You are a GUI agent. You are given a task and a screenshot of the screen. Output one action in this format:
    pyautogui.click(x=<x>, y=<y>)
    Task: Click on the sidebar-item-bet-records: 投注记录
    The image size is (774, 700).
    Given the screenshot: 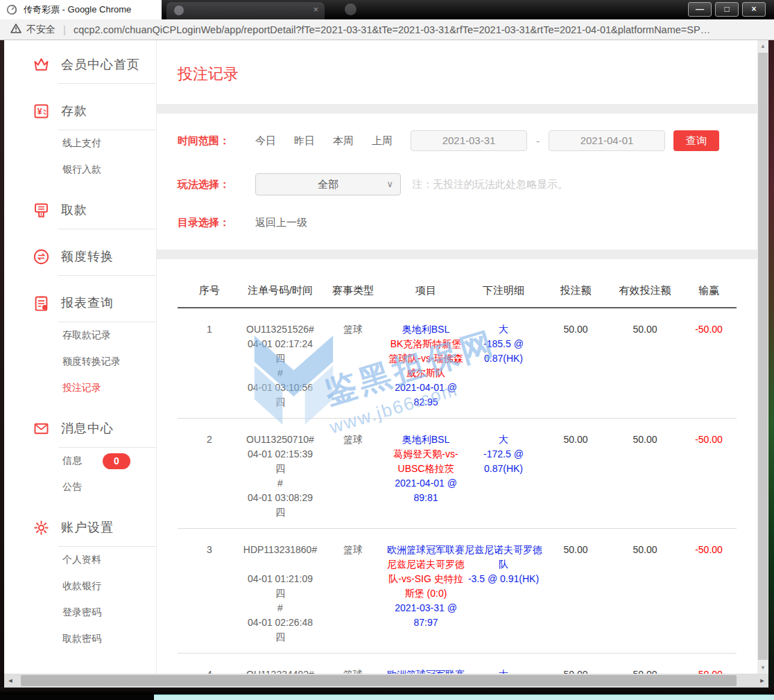 What is the action you would take?
    pyautogui.click(x=80, y=388)
    